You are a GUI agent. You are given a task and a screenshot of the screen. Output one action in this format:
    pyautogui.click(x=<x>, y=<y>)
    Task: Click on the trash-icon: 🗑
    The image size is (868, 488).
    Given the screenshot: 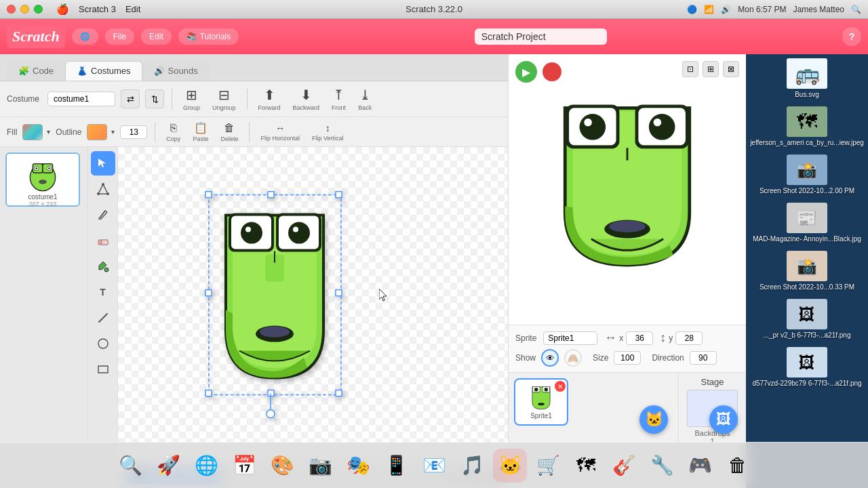 What is the action you would take?
    pyautogui.click(x=738, y=465)
    